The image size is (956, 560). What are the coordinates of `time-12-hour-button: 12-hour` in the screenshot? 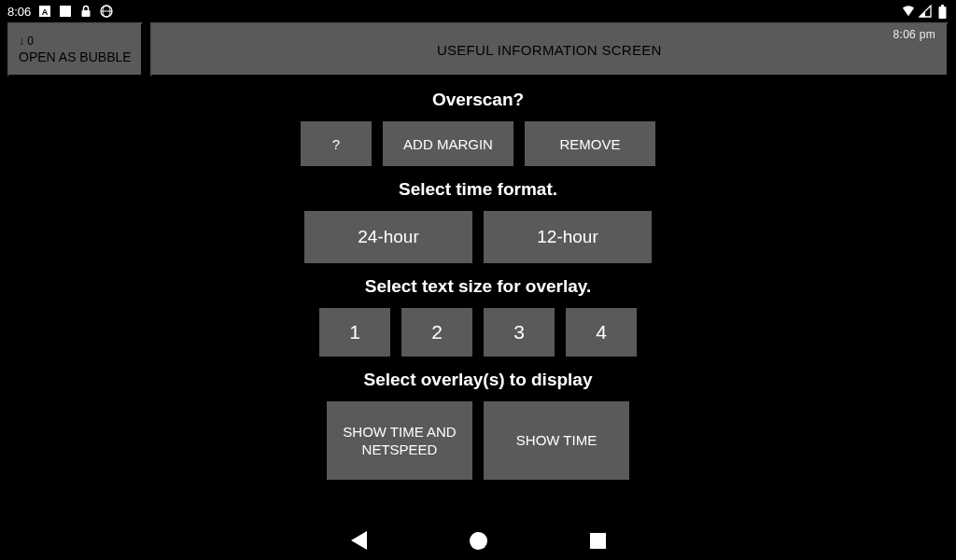 It's located at (568, 237).